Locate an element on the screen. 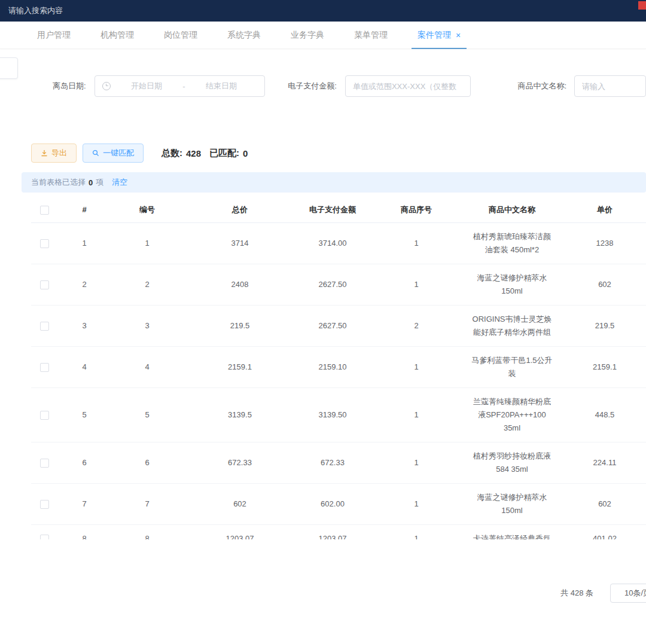 This screenshot has height=644, width=646. selection-count: 0 is located at coordinates (91, 183).